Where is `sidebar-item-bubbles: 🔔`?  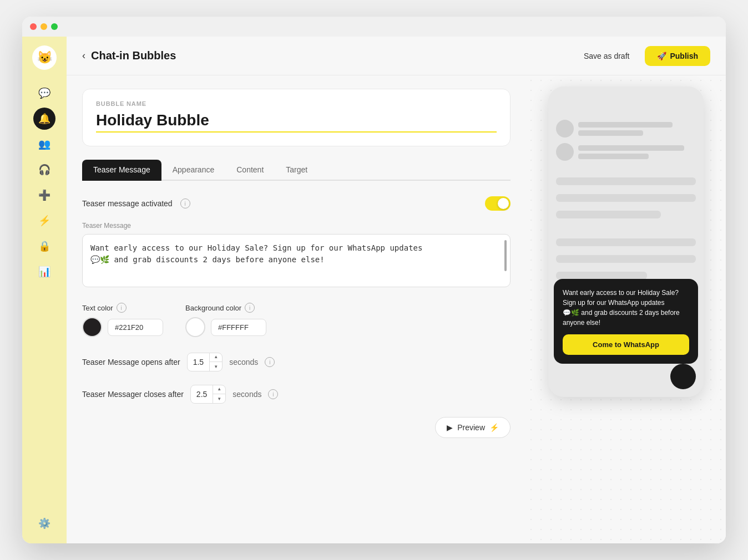 sidebar-item-bubbles: 🔔 is located at coordinates (44, 119).